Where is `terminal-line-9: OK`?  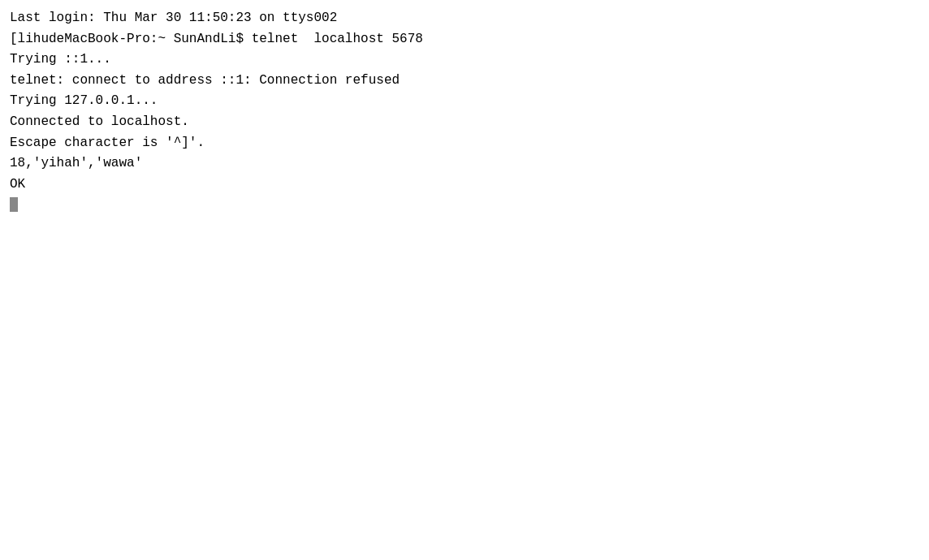
terminal-line-9: OK is located at coordinates (464, 185).